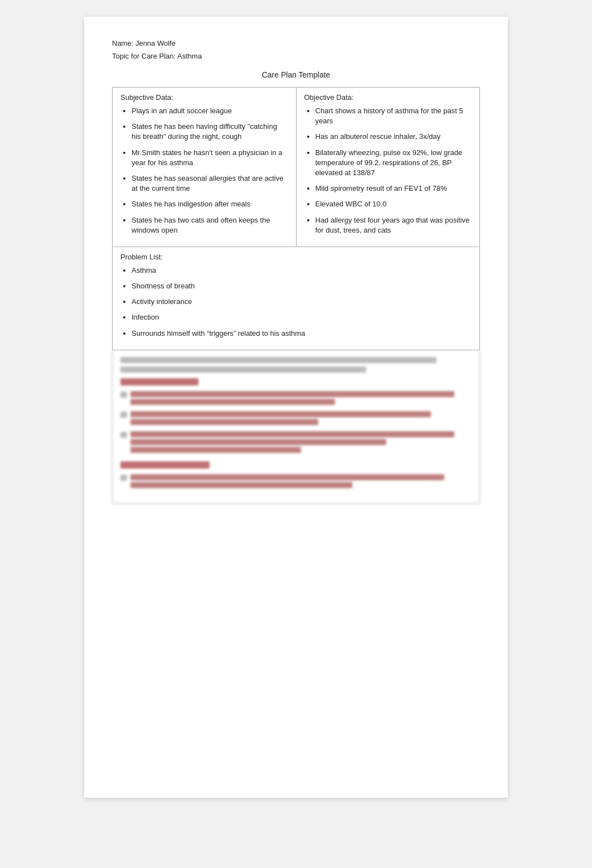  I want to click on subjective-list: Plays in an adult soccer leagueStates he…, so click(204, 171).